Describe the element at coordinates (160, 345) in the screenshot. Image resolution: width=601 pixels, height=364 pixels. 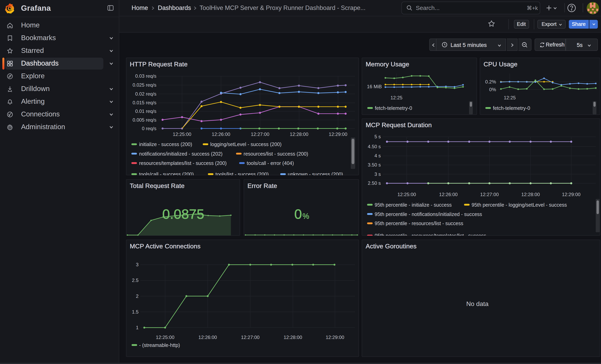
I see `svg-text: - (streamable-http)` at that location.